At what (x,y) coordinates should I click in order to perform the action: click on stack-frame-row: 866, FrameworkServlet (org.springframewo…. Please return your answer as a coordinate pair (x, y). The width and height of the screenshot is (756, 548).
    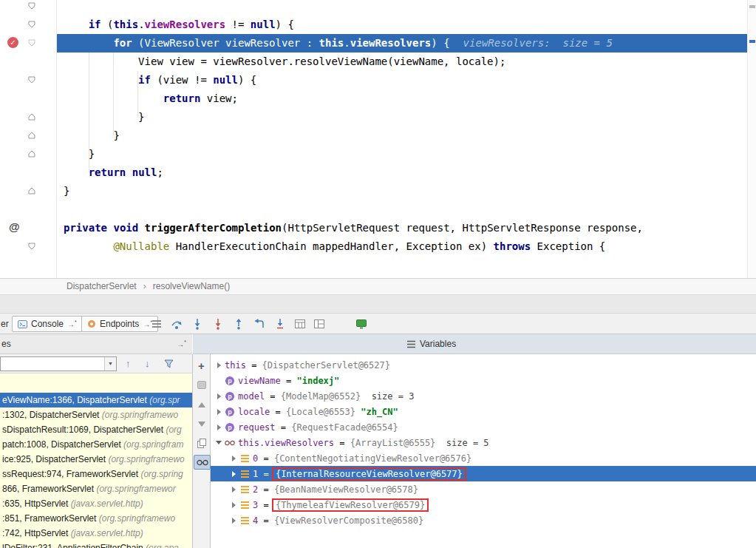
    Looking at the image, I should click on (96, 489).